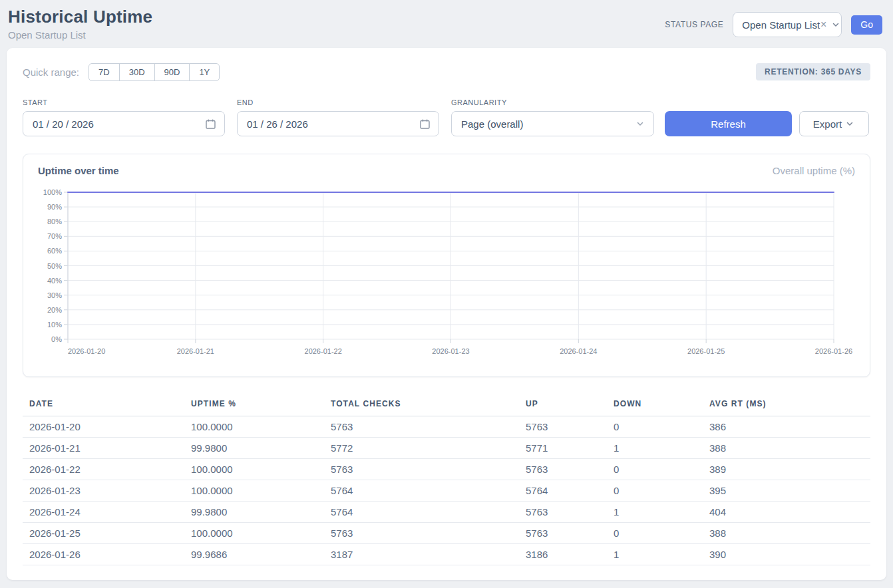  Describe the element at coordinates (446, 117) in the screenshot. I see `filter-row: START 01 / 20 / 2026 END 01 / 26 / 2026` at that location.